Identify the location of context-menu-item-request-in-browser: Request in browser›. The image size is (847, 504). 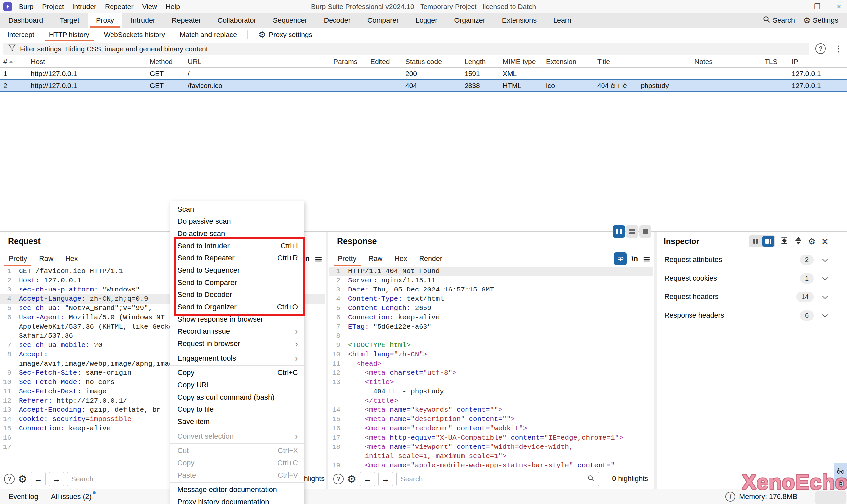
(237, 344).